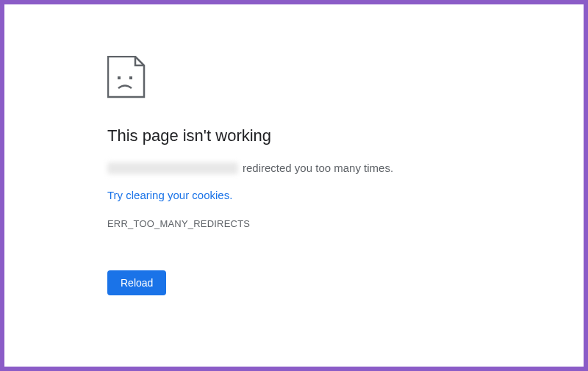 This screenshot has height=371, width=588. What do you see at coordinates (173, 168) in the screenshot?
I see `redacted-hostname` at bounding box center [173, 168].